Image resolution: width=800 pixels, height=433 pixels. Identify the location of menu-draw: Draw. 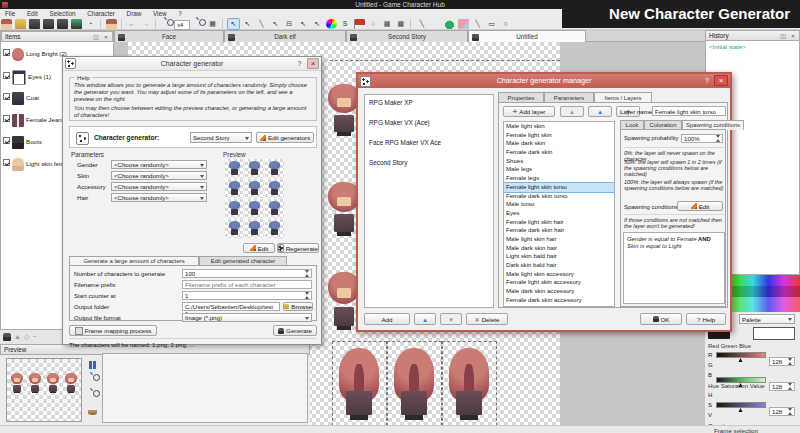
(134, 14).